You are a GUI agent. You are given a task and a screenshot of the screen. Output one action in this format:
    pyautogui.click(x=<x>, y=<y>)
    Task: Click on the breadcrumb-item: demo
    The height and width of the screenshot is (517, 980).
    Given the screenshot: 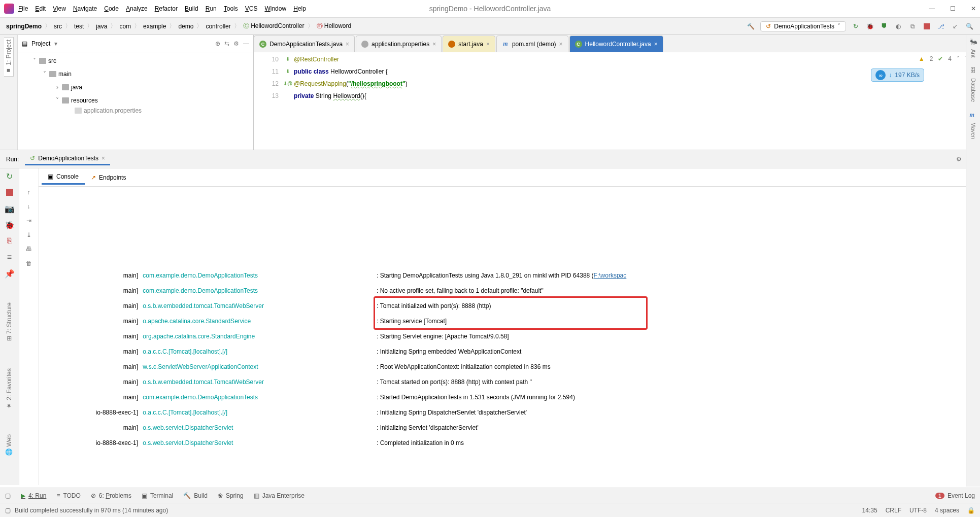 What is the action you would take?
    pyautogui.click(x=186, y=26)
    